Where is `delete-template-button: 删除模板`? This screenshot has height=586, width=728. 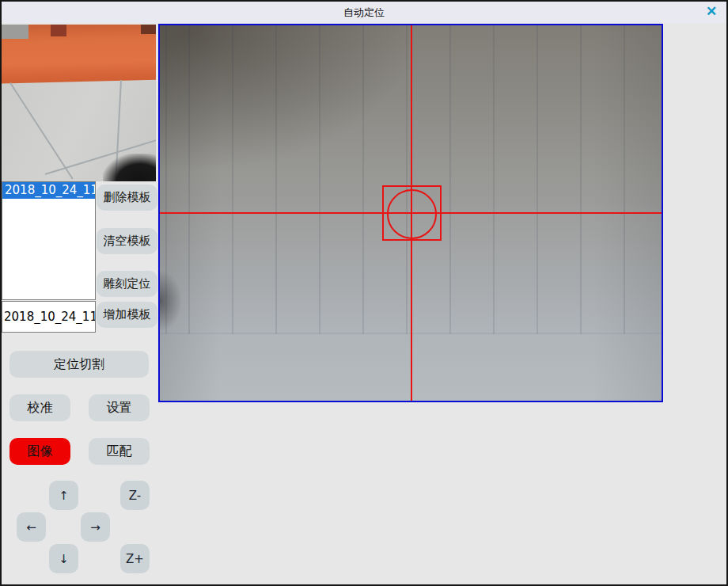
delete-template-button: 删除模板 is located at coordinates (127, 198).